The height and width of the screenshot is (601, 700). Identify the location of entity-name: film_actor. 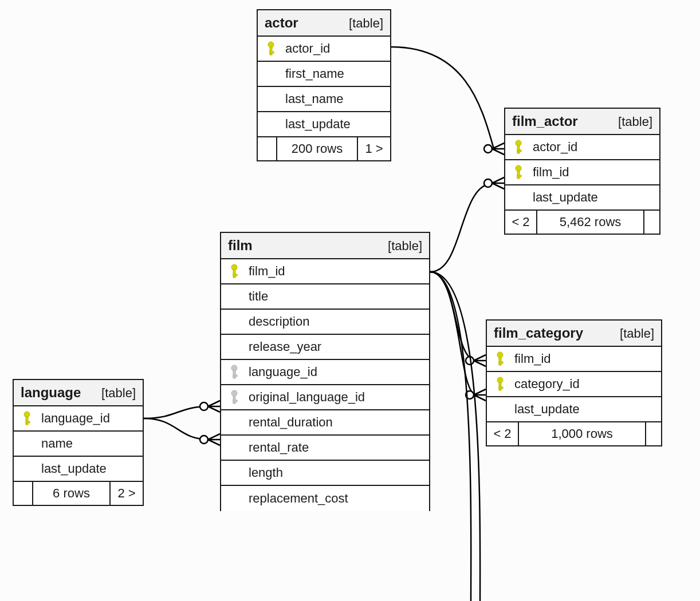
(545, 121).